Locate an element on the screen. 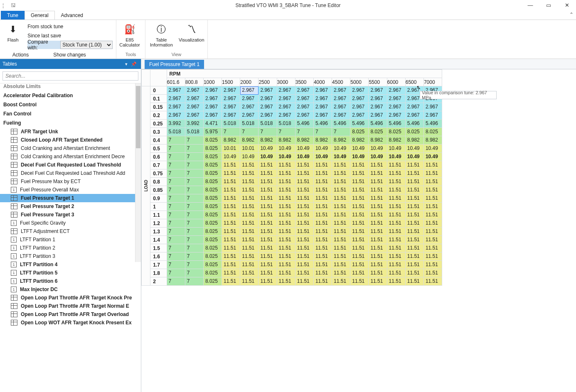 The height and width of the screenshot is (392, 576). from-stock-tune: From stock tune is located at coordinates (70, 27).